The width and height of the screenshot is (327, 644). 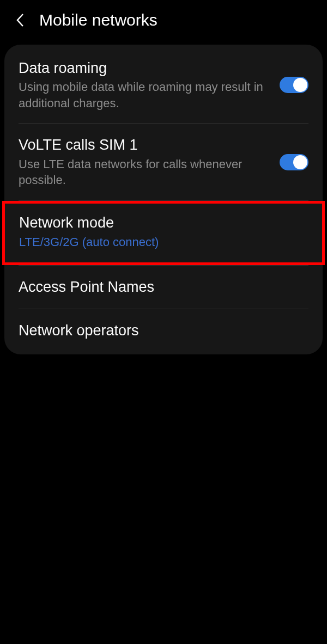 I want to click on item-title: VoLTE calls SIM 1, so click(x=145, y=145).